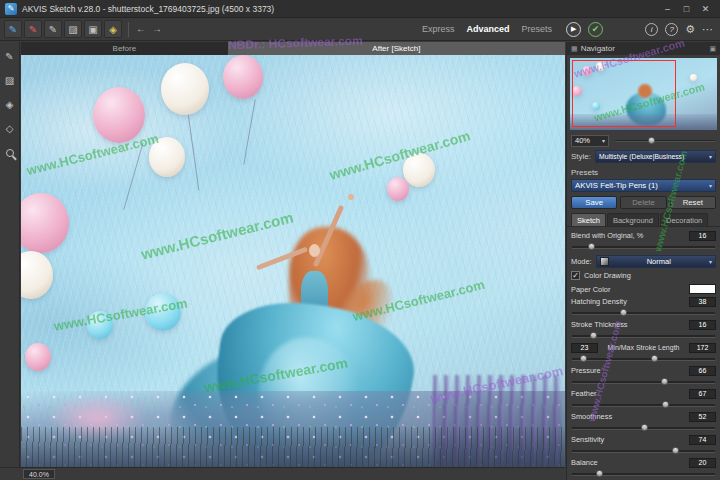 The width and height of the screenshot is (720, 480). I want to click on tab-after: After [Sketch], so click(396, 48).